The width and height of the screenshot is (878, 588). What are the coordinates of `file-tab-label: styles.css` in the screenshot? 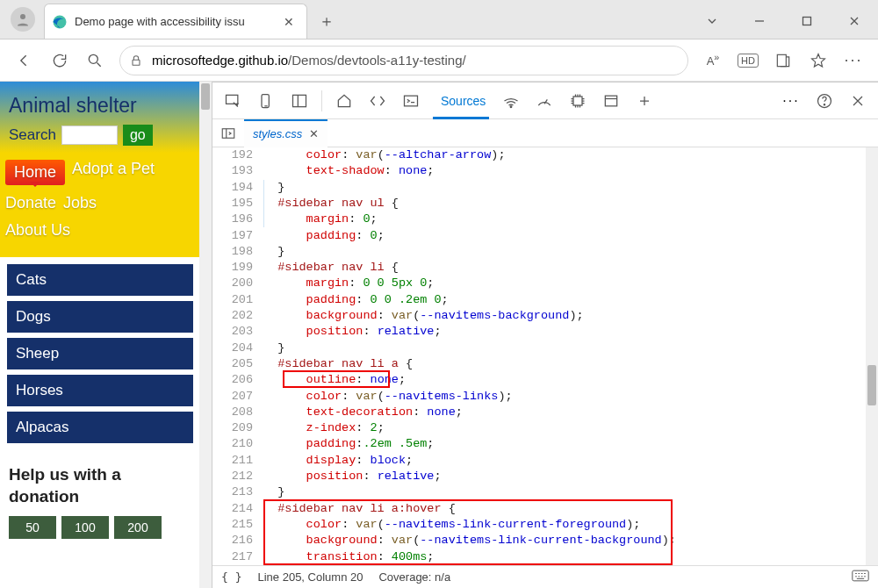 It's located at (277, 133).